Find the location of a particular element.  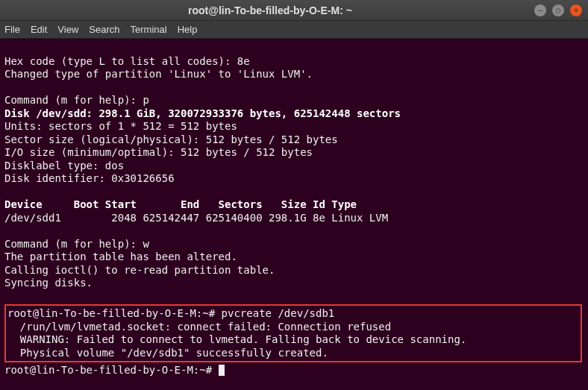

window-title: root@lin-To-be-filled-by-O-E-M: ~ is located at coordinates (270, 10).